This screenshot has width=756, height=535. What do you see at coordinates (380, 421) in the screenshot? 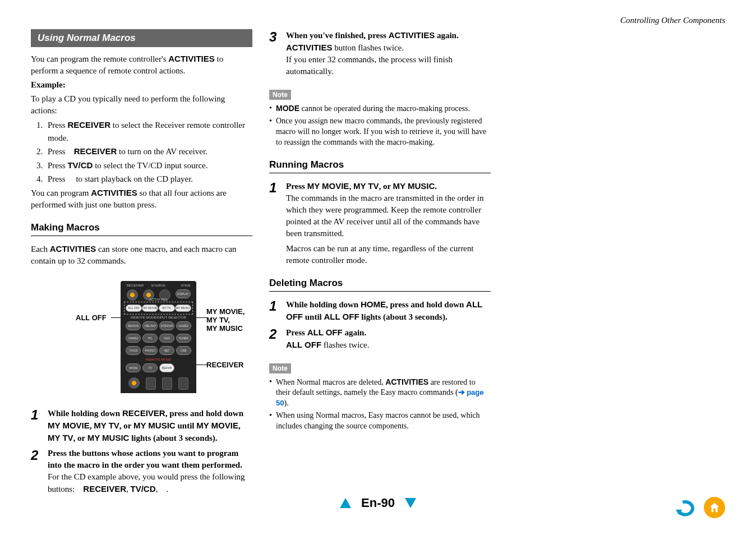
I see `list-item: When using Normal macros, Easy macros ca…` at bounding box center [380, 421].